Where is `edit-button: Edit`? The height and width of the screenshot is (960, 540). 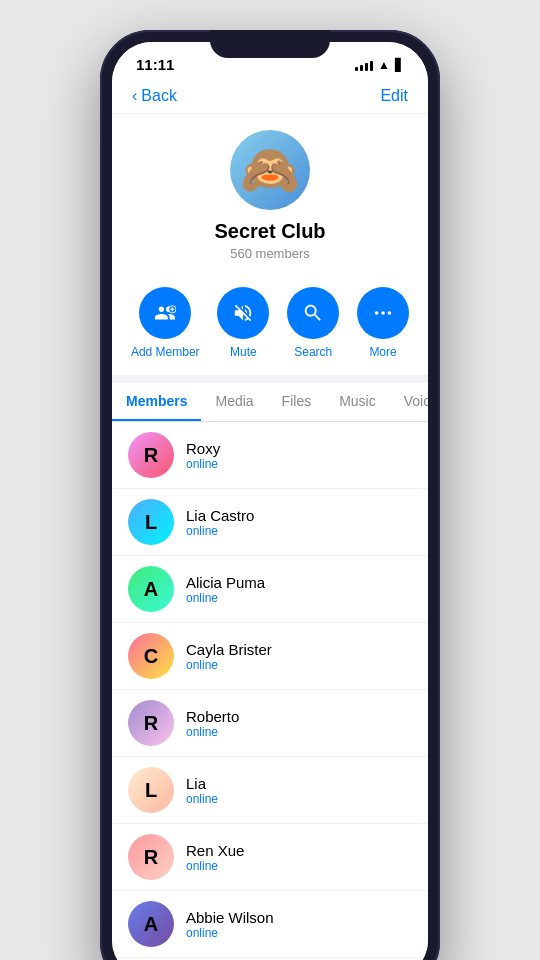 edit-button: Edit is located at coordinates (394, 96).